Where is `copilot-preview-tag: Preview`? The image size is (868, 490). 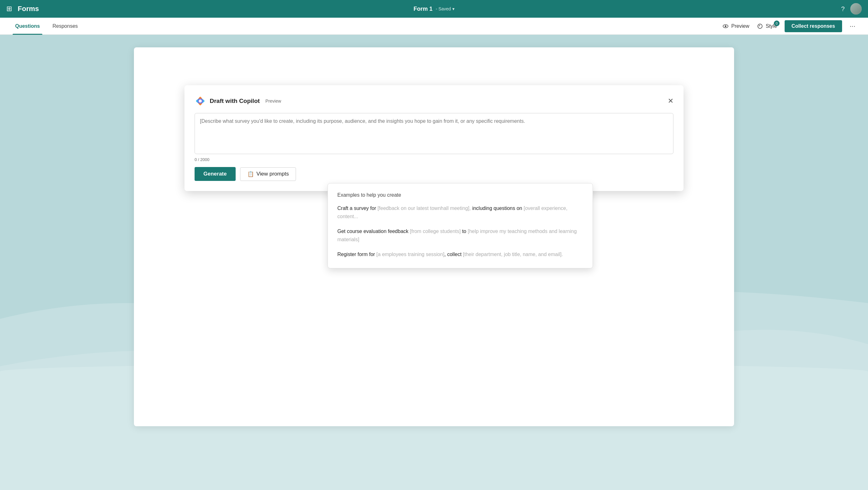 copilot-preview-tag: Preview is located at coordinates (273, 101).